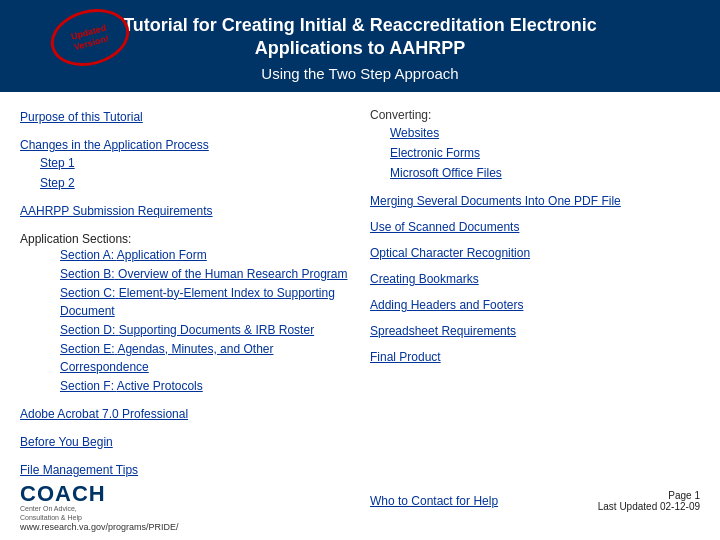 This screenshot has width=720, height=540. Describe the element at coordinates (205, 330) in the screenshot. I see `section-d: Section D: Supporting Documents & IRB Ro…` at that location.